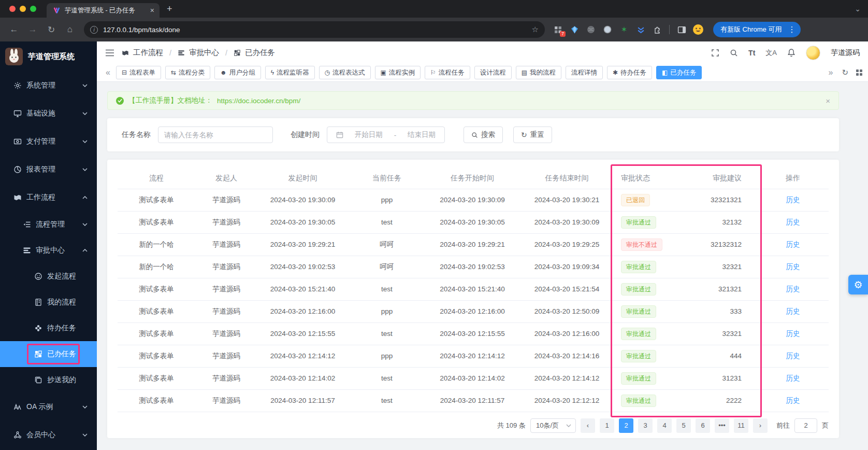  I want to click on task-name-input, so click(215, 135).